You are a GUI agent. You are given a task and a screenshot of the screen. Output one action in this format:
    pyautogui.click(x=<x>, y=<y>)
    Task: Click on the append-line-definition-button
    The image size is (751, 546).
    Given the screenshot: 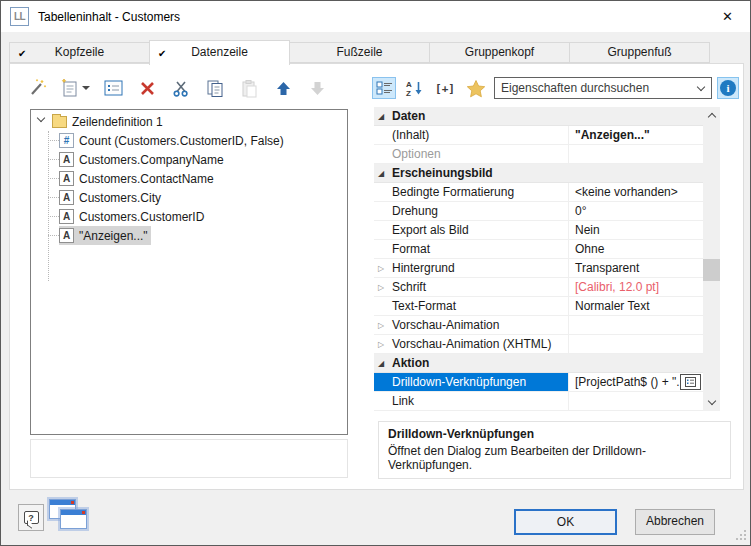 What is the action you would take?
    pyautogui.click(x=75, y=88)
    